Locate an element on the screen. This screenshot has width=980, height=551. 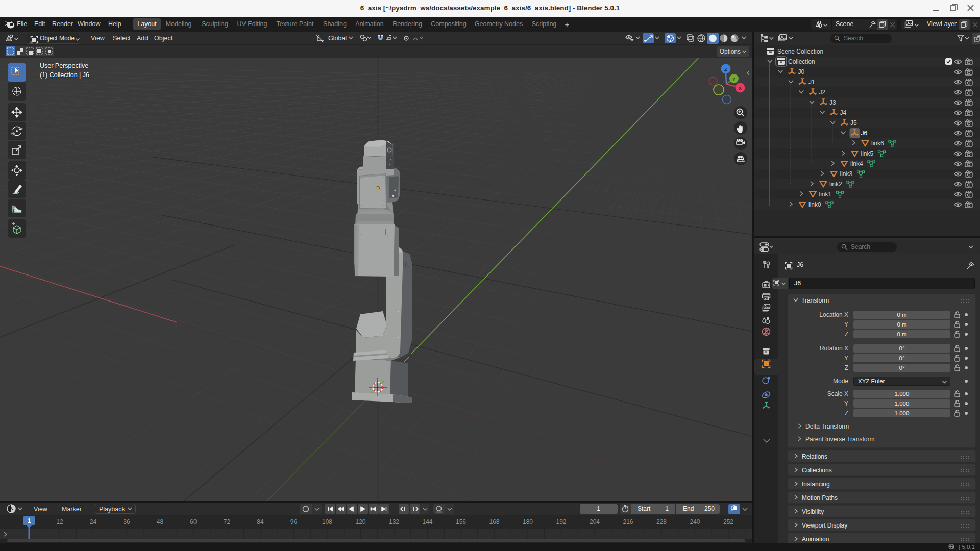
svg-text: 72 is located at coordinates (227, 522).